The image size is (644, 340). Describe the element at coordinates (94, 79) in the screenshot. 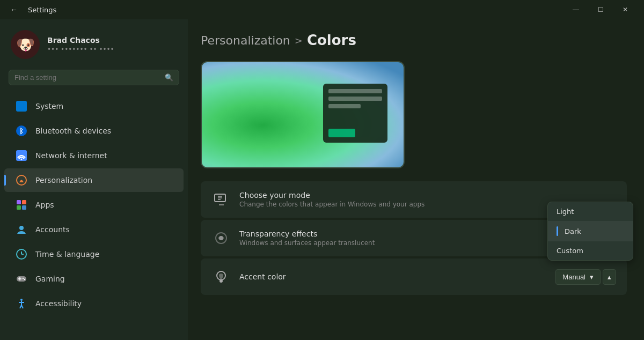

I see `search-container: 🔍` at that location.